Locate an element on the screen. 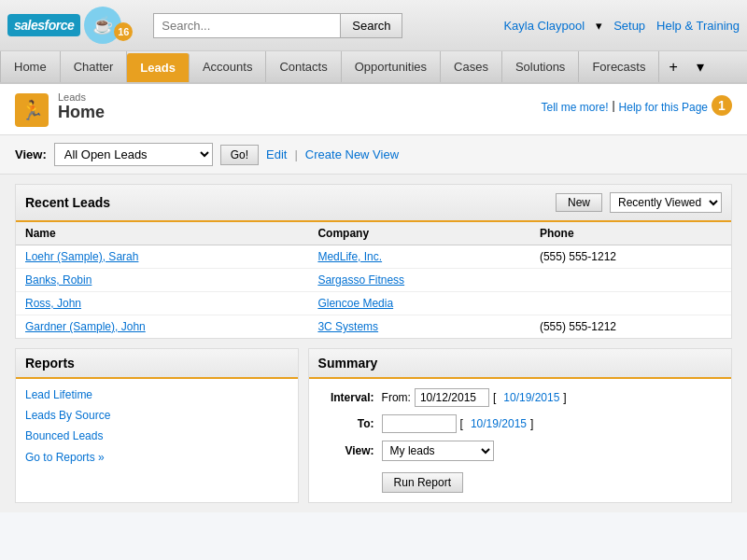 The height and width of the screenshot is (560, 747). user-dropdown-icon: ▾ is located at coordinates (599, 26).